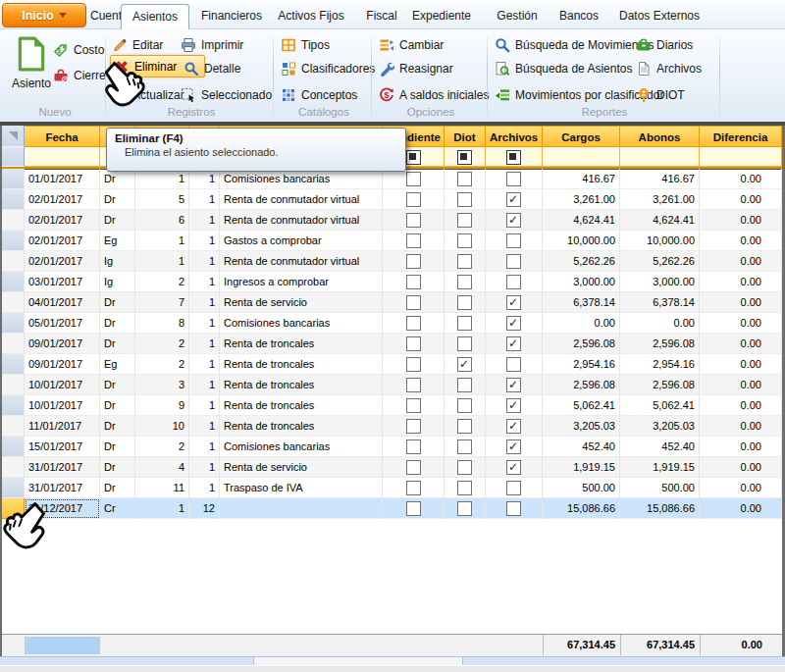 Image resolution: width=785 pixels, height=672 pixels. What do you see at coordinates (659, 179) in the screenshot?
I see `cell-abonos: 416.67` at bounding box center [659, 179].